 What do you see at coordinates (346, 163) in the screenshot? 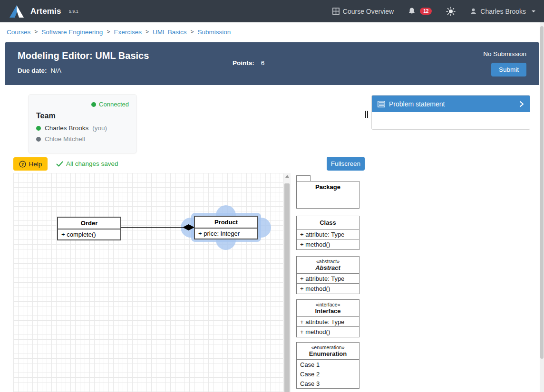
I see `fullscreen-button: Fullscreen` at bounding box center [346, 163].